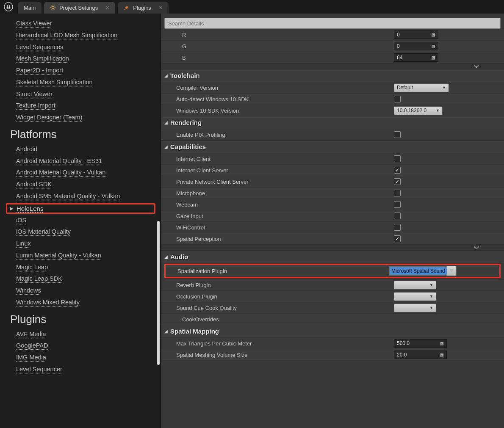 This screenshot has width=504, height=428. Describe the element at coordinates (332, 204) in the screenshot. I see `capability-row: Webcam` at that location.